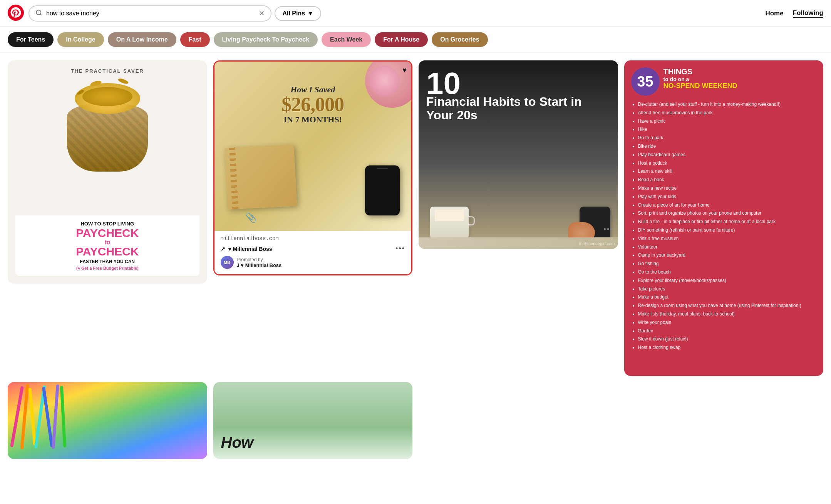  What do you see at coordinates (400, 249) in the screenshot?
I see `more-options-button: •••` at bounding box center [400, 249].